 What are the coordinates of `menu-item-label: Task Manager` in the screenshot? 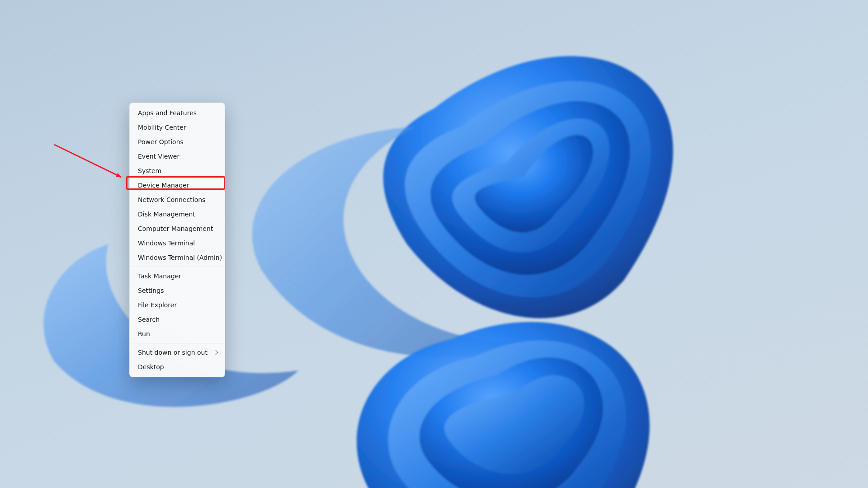 It's located at (160, 276).